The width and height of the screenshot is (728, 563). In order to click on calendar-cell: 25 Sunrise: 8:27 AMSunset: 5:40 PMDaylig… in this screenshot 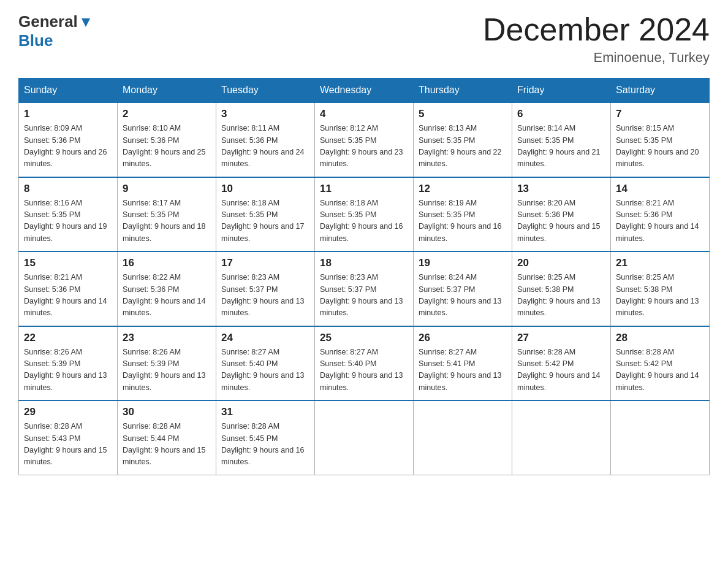, I will do `click(364, 364)`.